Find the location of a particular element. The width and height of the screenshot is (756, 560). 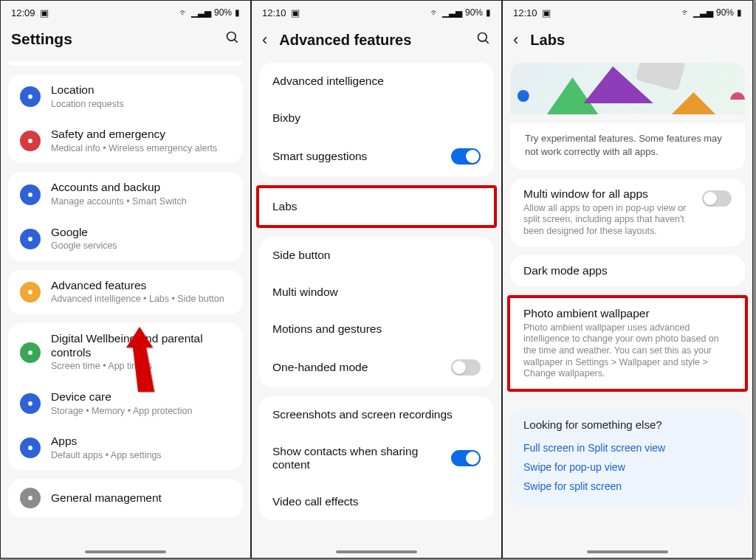

labs-banner is located at coordinates (628, 89).